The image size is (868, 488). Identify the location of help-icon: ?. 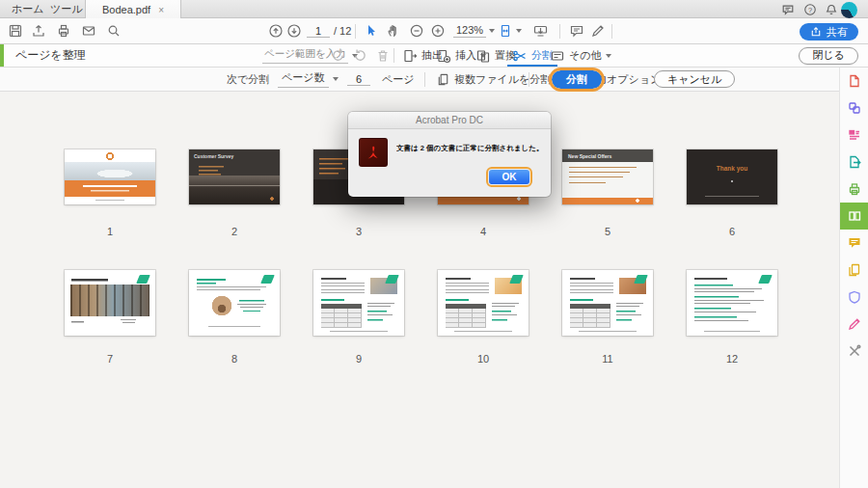
(810, 10).